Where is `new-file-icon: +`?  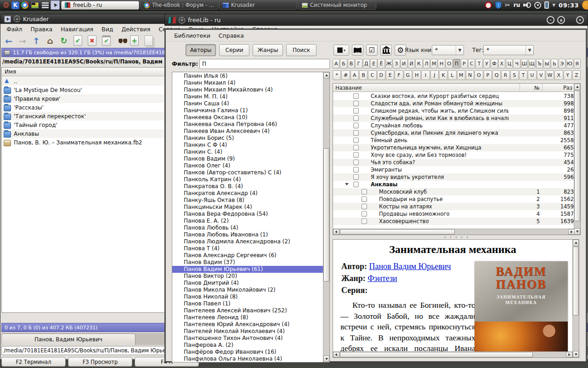
new-file-icon: + is located at coordinates (134, 40).